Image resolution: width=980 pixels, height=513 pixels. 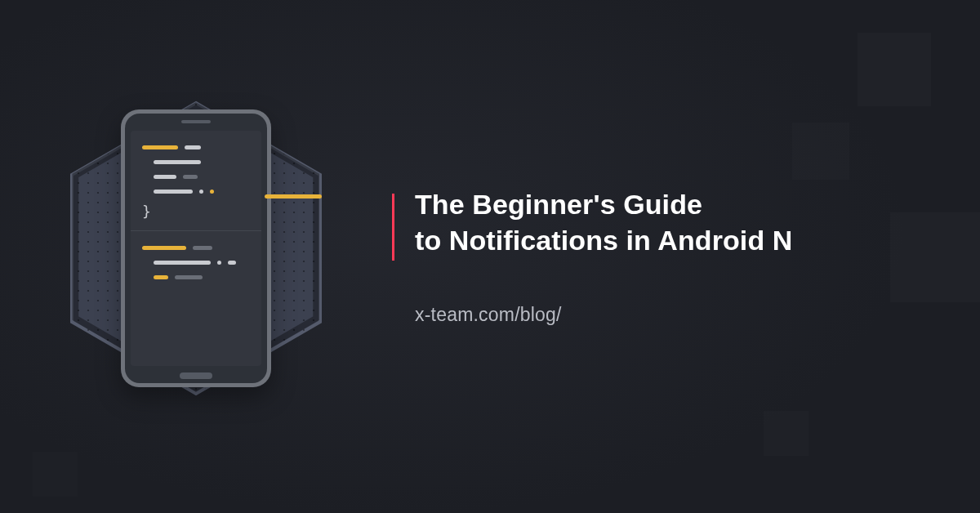 I want to click on banner-title: The Beginner's Guide to Notifications in…, so click(x=662, y=222).